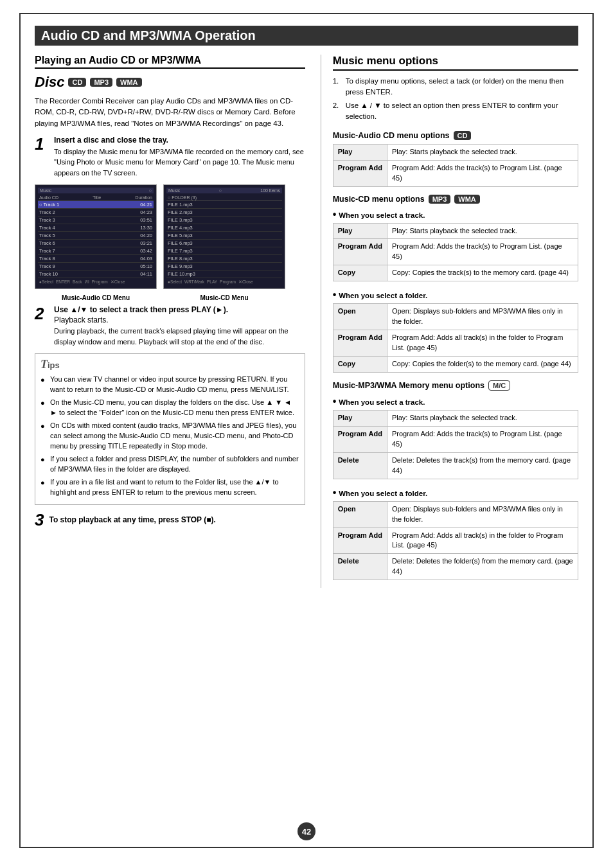  What do you see at coordinates (482, 274) in the screenshot?
I see `cd-track-copy-desc: Copy: Copies the track(s) to the memory …` at bounding box center [482, 274].